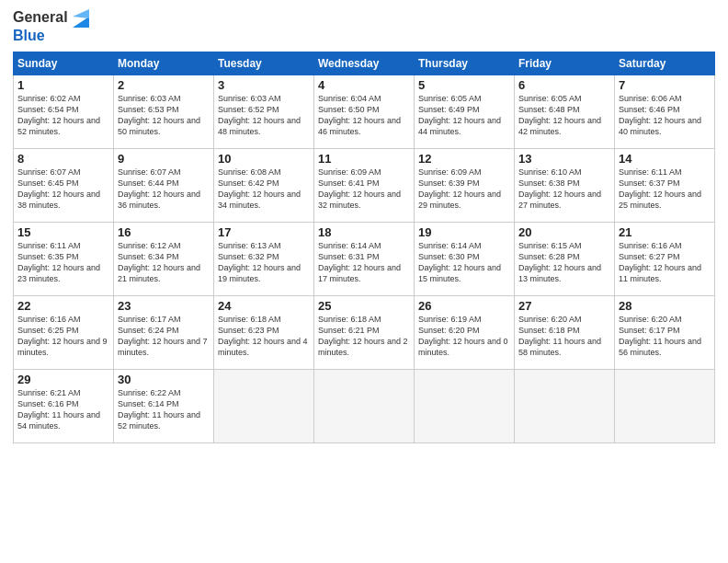  Describe the element at coordinates (665, 263) in the screenshot. I see `day-info: Sunrise: 6:16 AM Sunset: 6:27 PM Dayligh…` at that location.